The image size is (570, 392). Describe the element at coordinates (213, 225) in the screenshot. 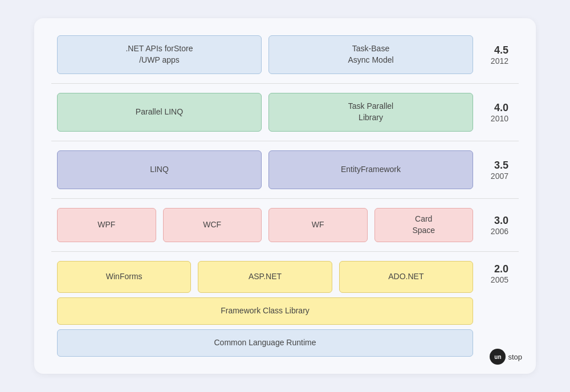

I see `box-wcf: WCF` at that location.